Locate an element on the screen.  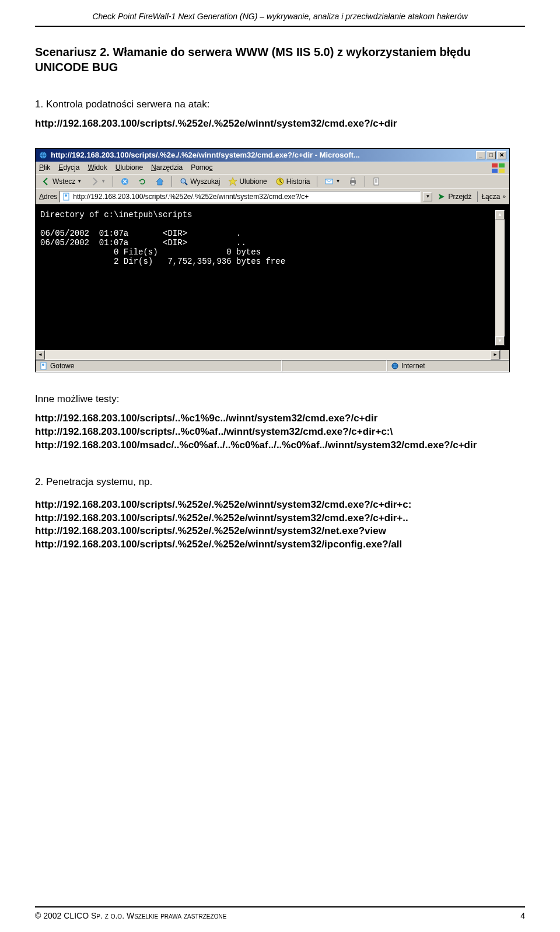
scroll-up-button: ▲ is located at coordinates (500, 215).